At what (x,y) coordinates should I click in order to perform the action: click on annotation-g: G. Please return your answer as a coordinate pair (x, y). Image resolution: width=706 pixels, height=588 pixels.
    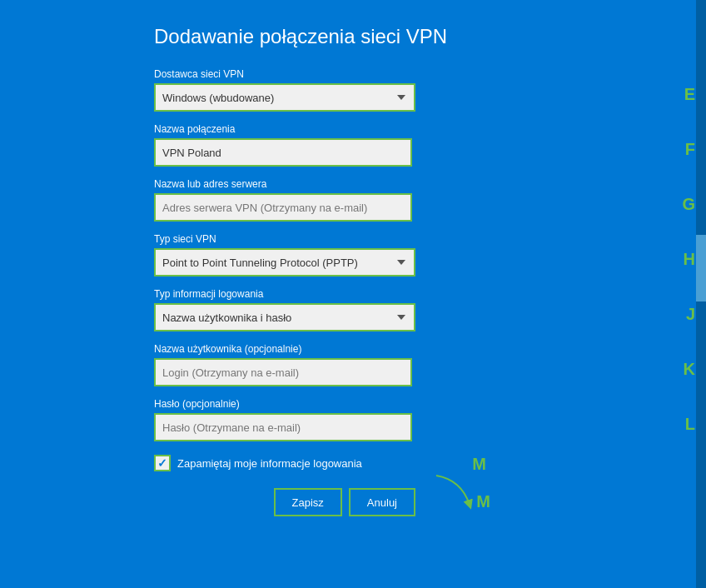
    Looking at the image, I should click on (689, 205).